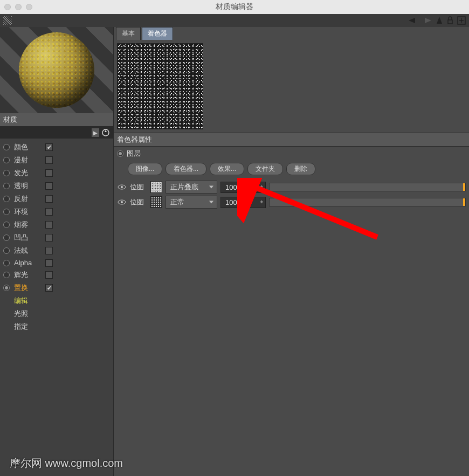  Describe the element at coordinates (57, 133) in the screenshot. I see `material-name-field: ▶` at that location.